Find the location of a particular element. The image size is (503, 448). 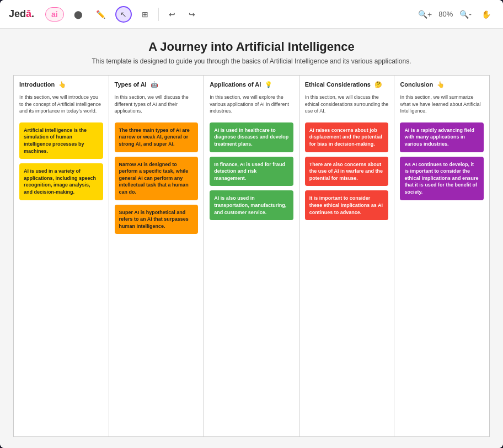

logo: Jedā. is located at coordinates (22, 14).